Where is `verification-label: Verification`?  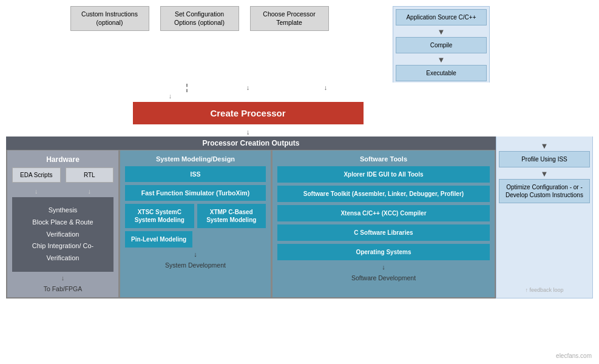
verification-label: Verification is located at coordinates (63, 234).